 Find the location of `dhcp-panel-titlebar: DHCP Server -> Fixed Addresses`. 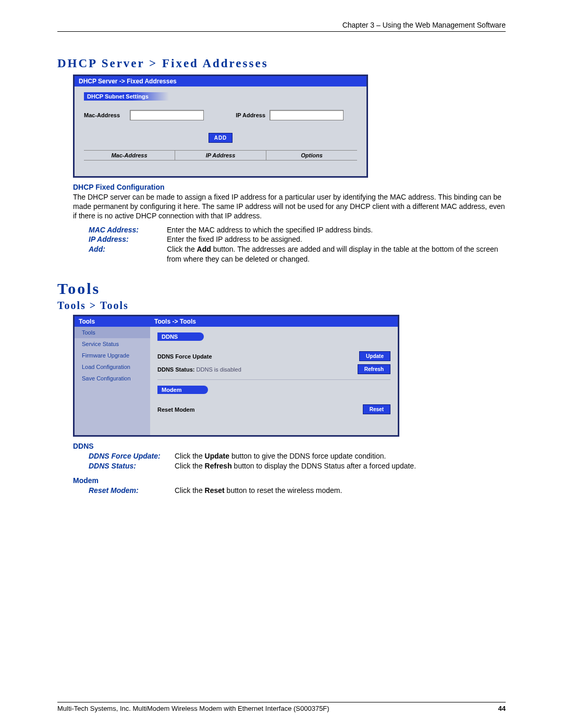

dhcp-panel-titlebar: DHCP Server -> Fixed Addresses is located at coordinates (221, 81).